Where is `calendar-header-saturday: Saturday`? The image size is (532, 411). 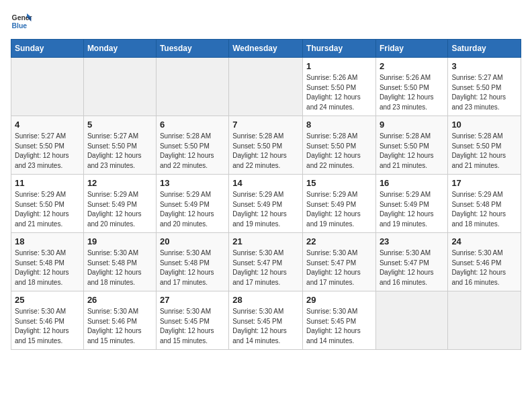
calendar-header-saturday: Saturday is located at coordinates (485, 48).